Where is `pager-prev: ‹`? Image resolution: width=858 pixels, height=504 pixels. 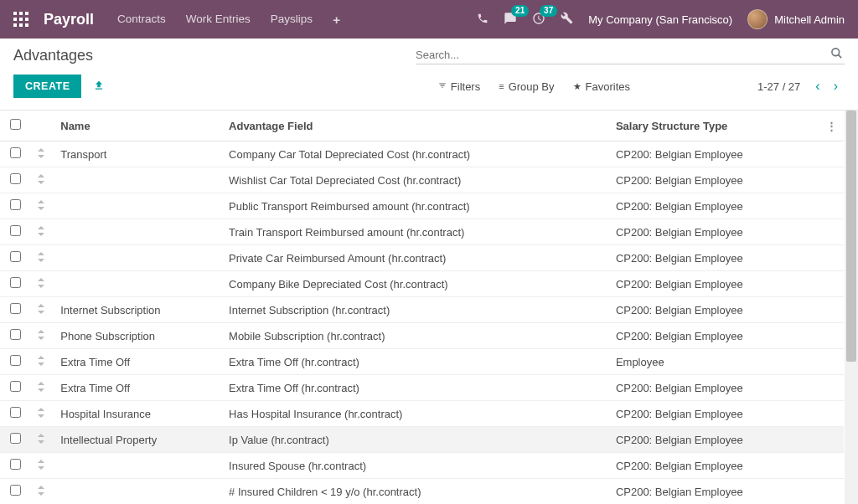
pager-prev: ‹ is located at coordinates (818, 86).